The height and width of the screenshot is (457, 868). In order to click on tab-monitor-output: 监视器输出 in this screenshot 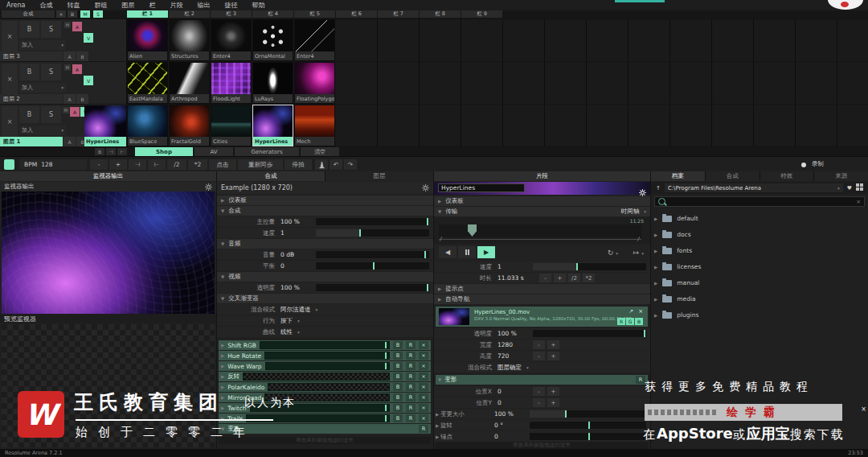, I will do `click(108, 176)`.